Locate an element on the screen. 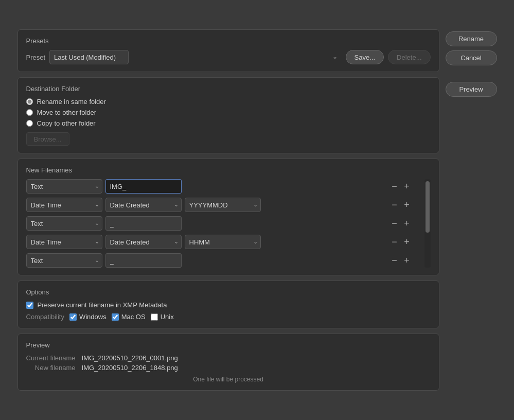 The height and width of the screenshot is (420, 514). filename-row-1: Text Date Time Sequence # Filename Folde… is located at coordinates (224, 186).